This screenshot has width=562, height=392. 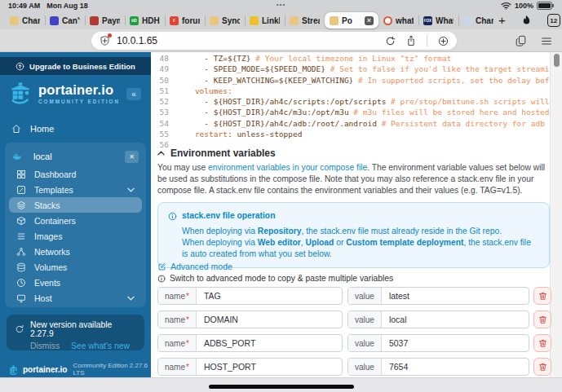 What do you see at coordinates (455, 296) in the screenshot?
I see `value-input: latest` at bounding box center [455, 296].